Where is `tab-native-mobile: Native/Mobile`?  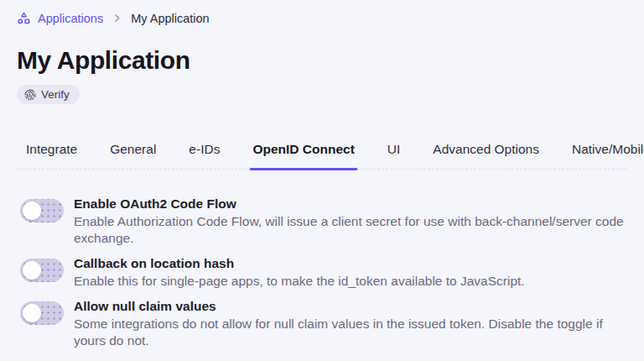 tab-native-mobile: Native/Mobile is located at coordinates (607, 154).